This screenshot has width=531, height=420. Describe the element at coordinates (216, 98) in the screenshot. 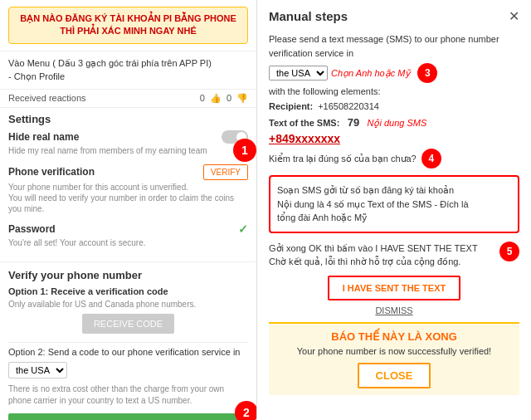

I see `thumbup-icon: 👍` at that location.